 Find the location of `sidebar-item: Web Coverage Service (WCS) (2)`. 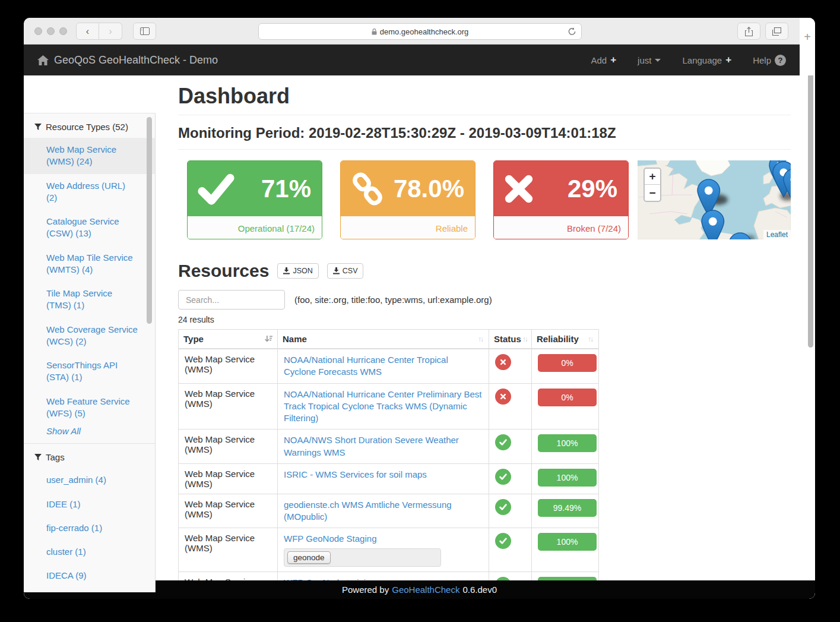

sidebar-item: Web Coverage Service (WCS) (2) is located at coordinates (89, 336).